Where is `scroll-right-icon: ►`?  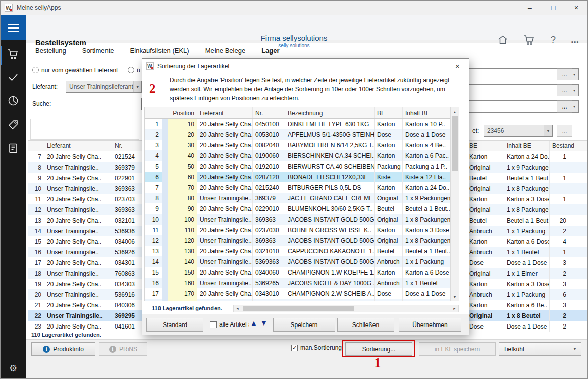
scroll-right-icon: ► is located at coordinates (454, 309).